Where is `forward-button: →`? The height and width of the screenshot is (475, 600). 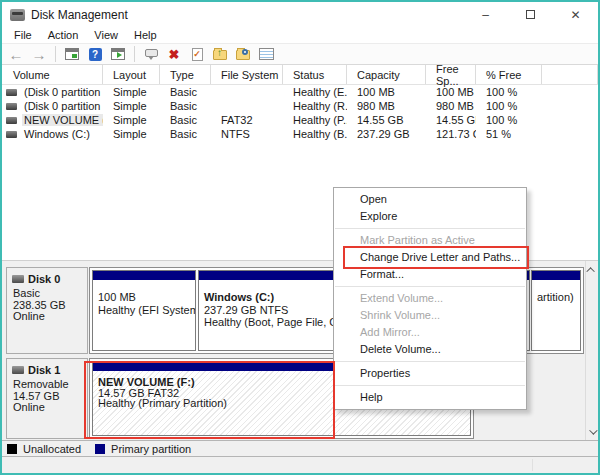
forward-button: → is located at coordinates (39, 54).